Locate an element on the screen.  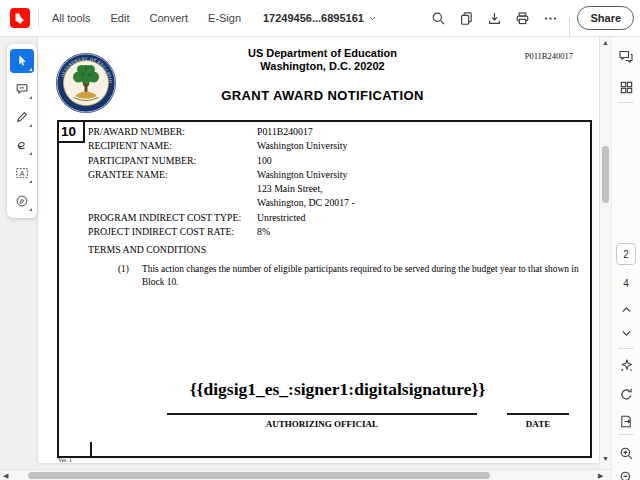
more-options-icon is located at coordinates (550, 18).